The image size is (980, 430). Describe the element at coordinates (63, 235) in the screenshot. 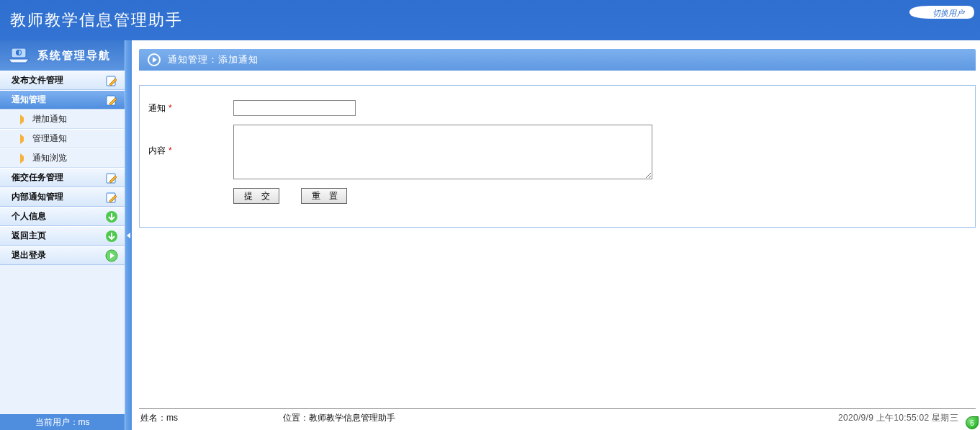

I see `sidebar: 系统管理导航 发布文件管理 通知管理 增加通知 管理通知` at that location.